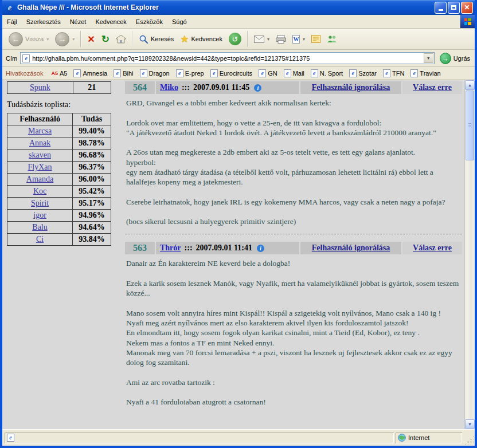 The height and width of the screenshot is (448, 477). What do you see at coordinates (171, 248) in the screenshot?
I see `post-author-link: Thrór` at bounding box center [171, 248].